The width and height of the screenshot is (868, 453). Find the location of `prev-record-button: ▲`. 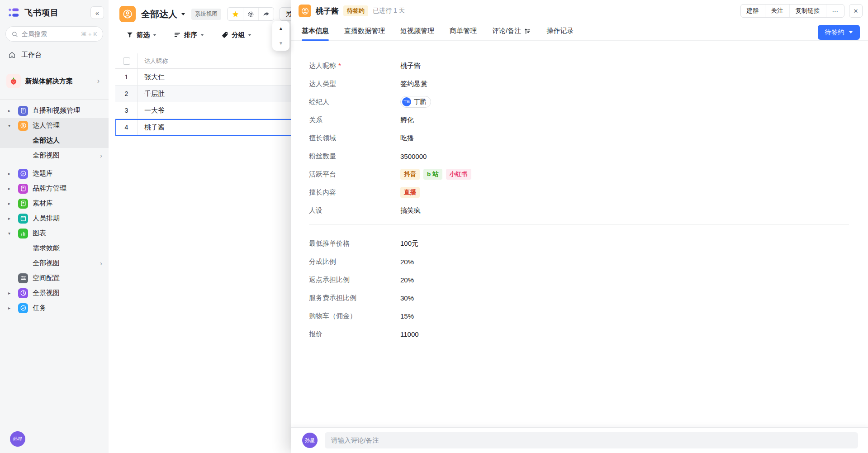

prev-record-button: ▲ is located at coordinates (281, 29).